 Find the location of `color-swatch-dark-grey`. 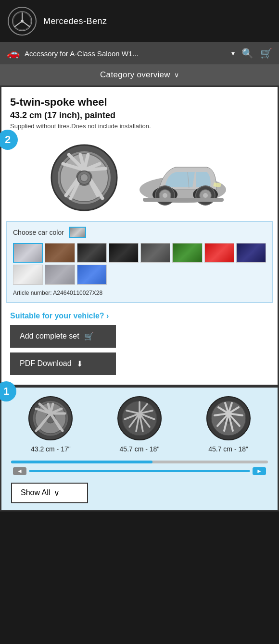

color-swatch-dark-grey is located at coordinates (155, 253).